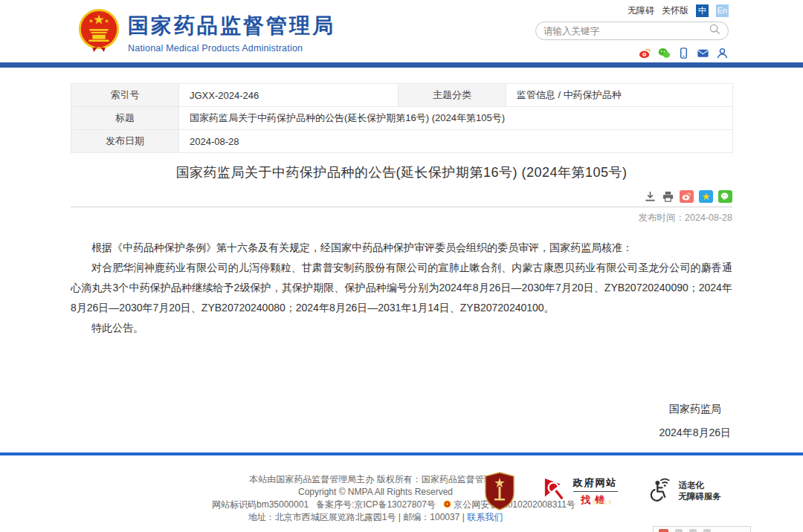 This screenshot has height=532, width=803. I want to click on contact-us-link: 联系我们, so click(485, 517).